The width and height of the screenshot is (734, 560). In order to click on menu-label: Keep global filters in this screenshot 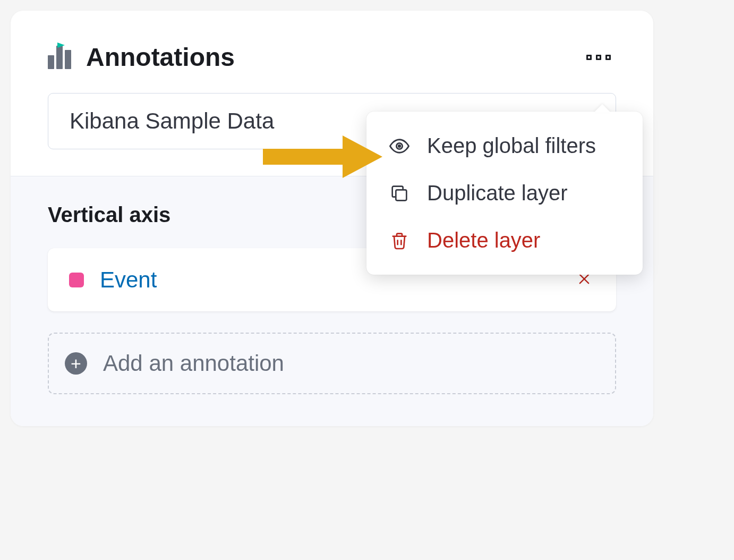, I will do `click(511, 146)`.